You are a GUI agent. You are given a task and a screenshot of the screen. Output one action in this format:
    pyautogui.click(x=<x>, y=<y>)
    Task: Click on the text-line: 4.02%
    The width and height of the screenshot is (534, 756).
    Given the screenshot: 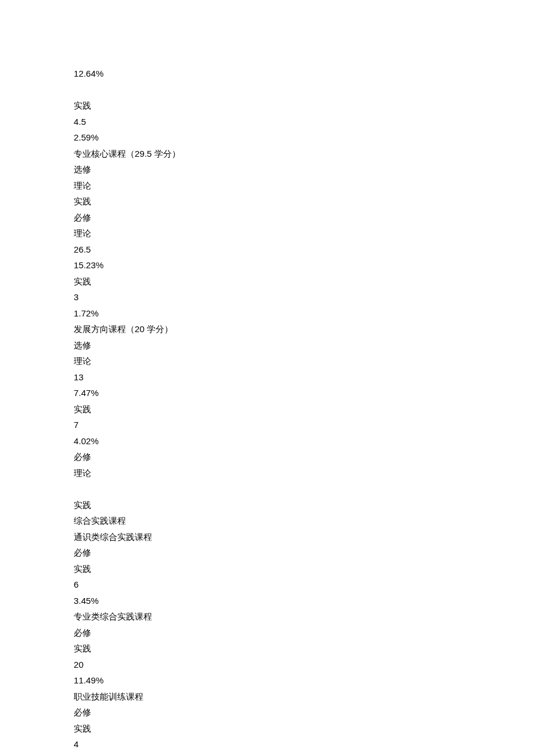 What is the action you would take?
    pyautogui.click(x=304, y=441)
    